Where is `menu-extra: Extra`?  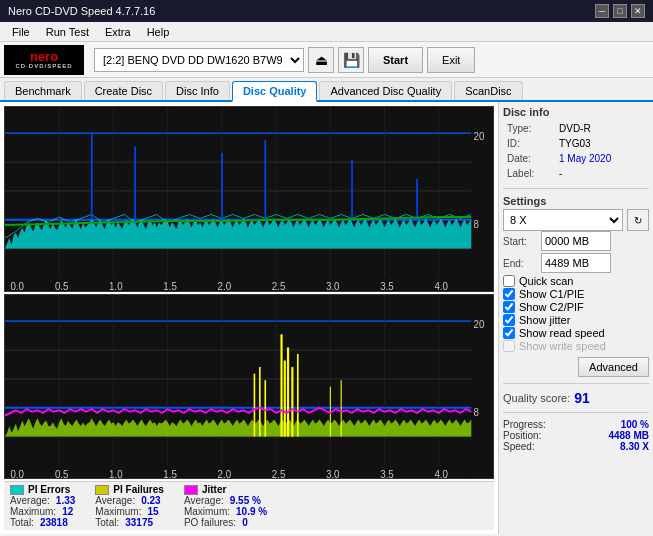 menu-extra: Extra is located at coordinates (118, 32).